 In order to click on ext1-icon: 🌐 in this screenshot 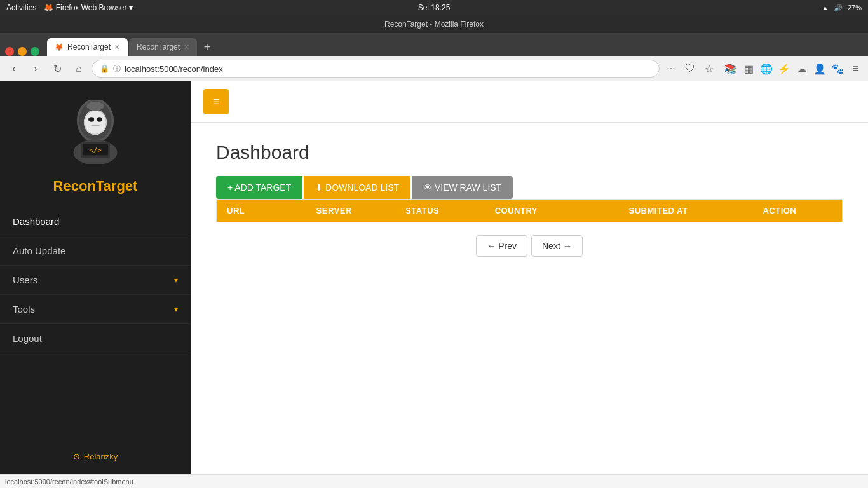, I will do `click(766, 69)`.